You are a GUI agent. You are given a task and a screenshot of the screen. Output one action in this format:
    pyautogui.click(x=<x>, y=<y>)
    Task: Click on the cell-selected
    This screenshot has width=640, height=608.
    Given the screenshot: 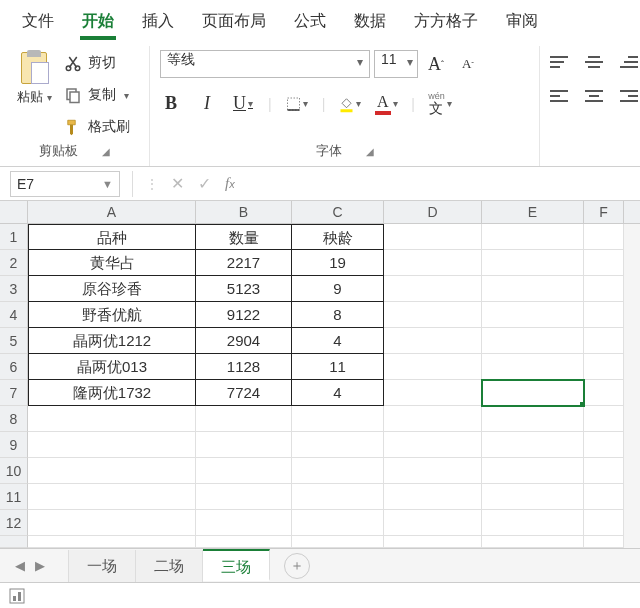 What is the action you would take?
    pyautogui.click(x=533, y=393)
    